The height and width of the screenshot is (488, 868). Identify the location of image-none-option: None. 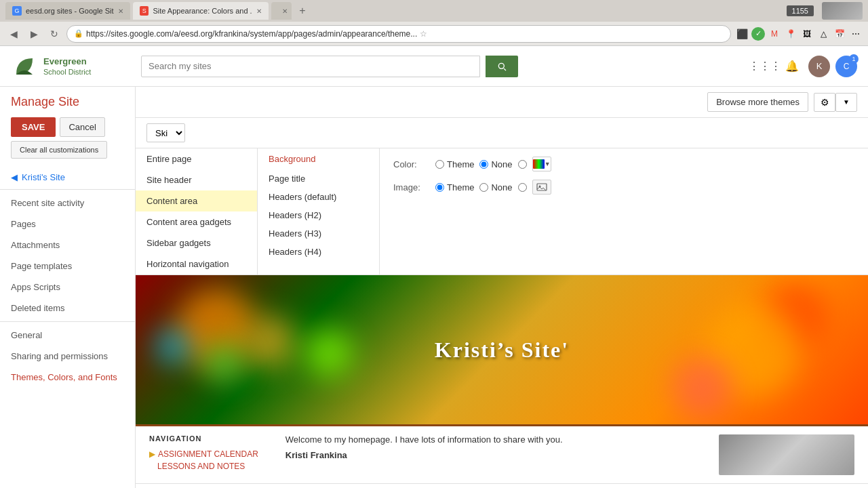
(496, 187).